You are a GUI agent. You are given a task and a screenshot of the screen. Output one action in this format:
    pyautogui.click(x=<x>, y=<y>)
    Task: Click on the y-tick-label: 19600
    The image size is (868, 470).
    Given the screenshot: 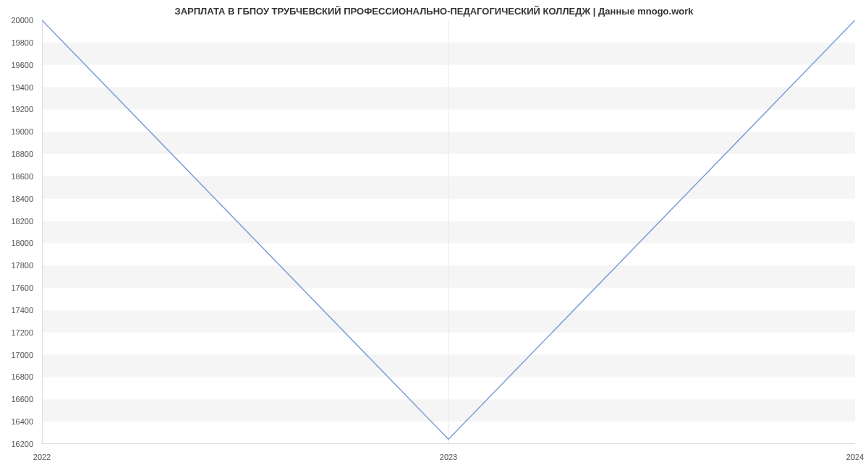 What is the action you would take?
    pyautogui.click(x=22, y=65)
    